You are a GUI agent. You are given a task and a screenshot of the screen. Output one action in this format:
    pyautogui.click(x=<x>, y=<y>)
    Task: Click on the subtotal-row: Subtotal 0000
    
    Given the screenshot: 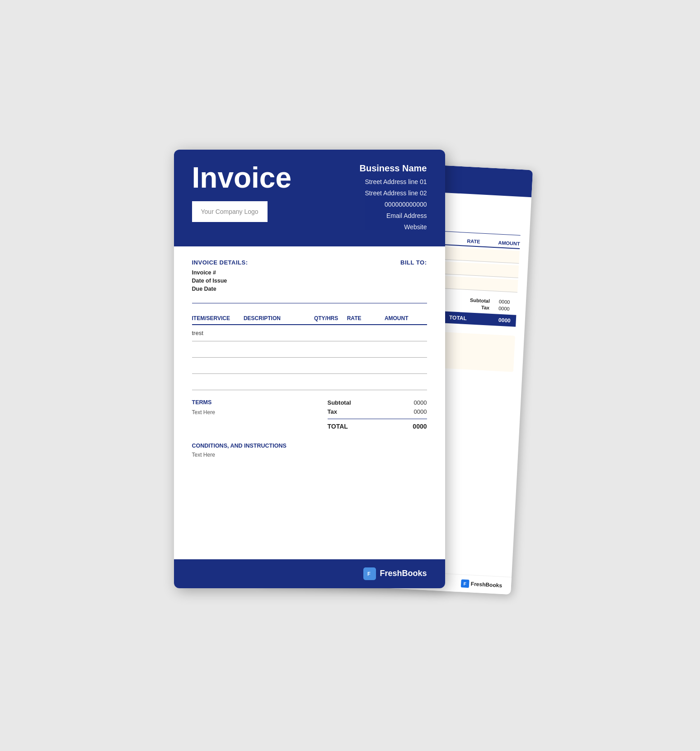 What is the action you would take?
    pyautogui.click(x=377, y=402)
    